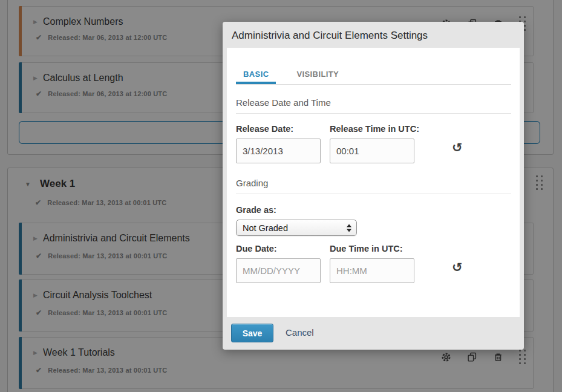 The width and height of the screenshot is (562, 392). Describe the element at coordinates (373, 31) in the screenshot. I see `modal-title: Administrivia and Circuit Elements Setti…` at that location.